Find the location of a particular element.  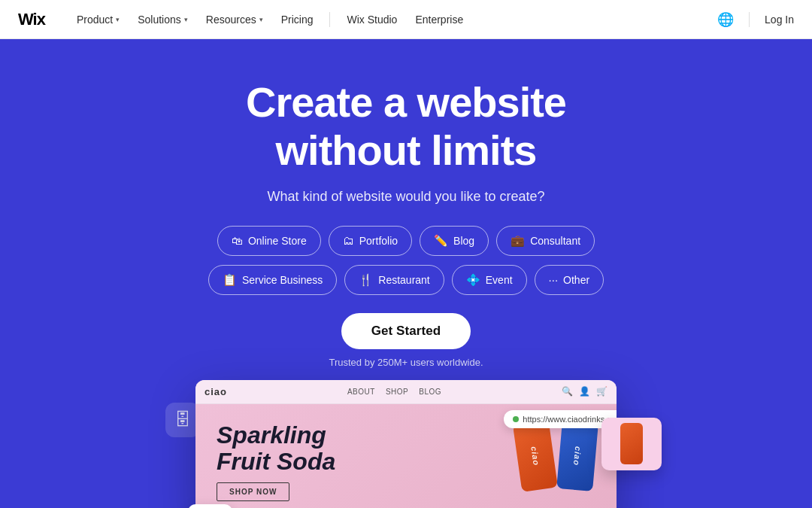

get-started-button: Get Started is located at coordinates (406, 331).